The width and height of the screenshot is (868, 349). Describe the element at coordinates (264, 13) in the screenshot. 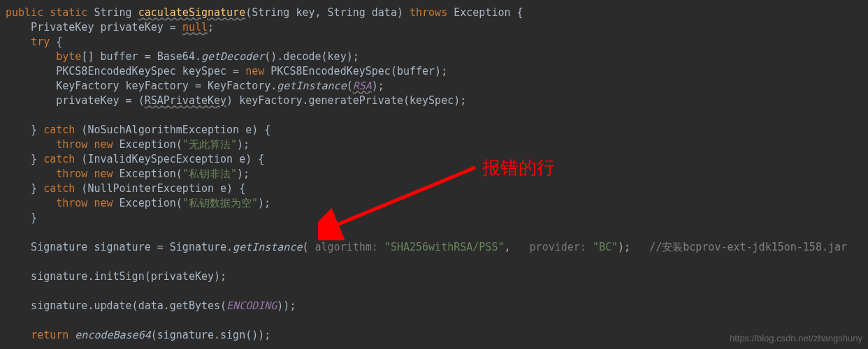

I see `code-line: public static String caculateSignature(S…` at that location.